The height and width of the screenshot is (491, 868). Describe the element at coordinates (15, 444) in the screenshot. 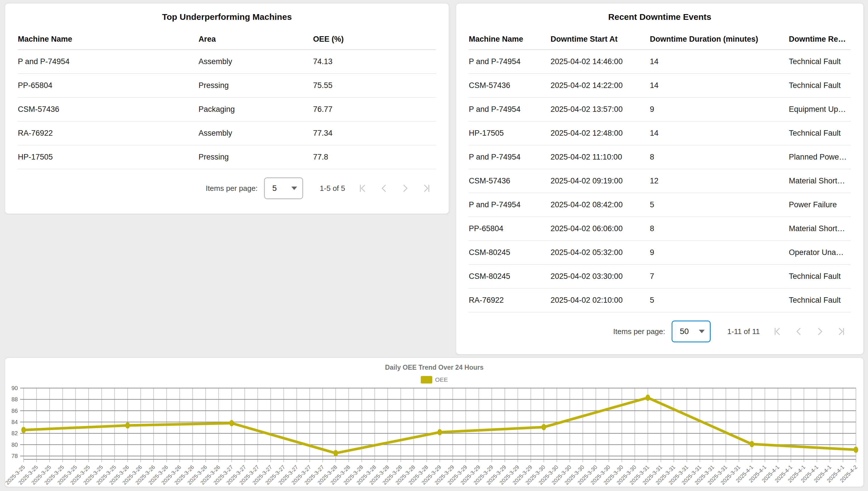

I see `svg-text: 80` at that location.